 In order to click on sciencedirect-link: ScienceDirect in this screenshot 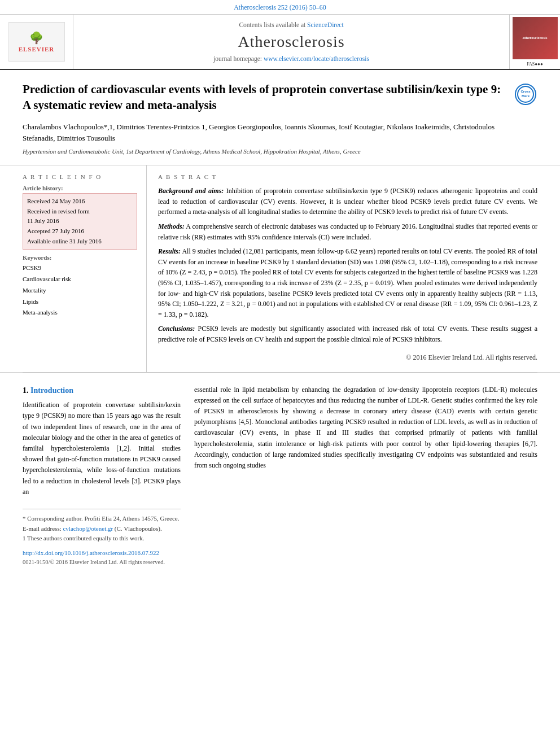, I will do `click(325, 25)`.